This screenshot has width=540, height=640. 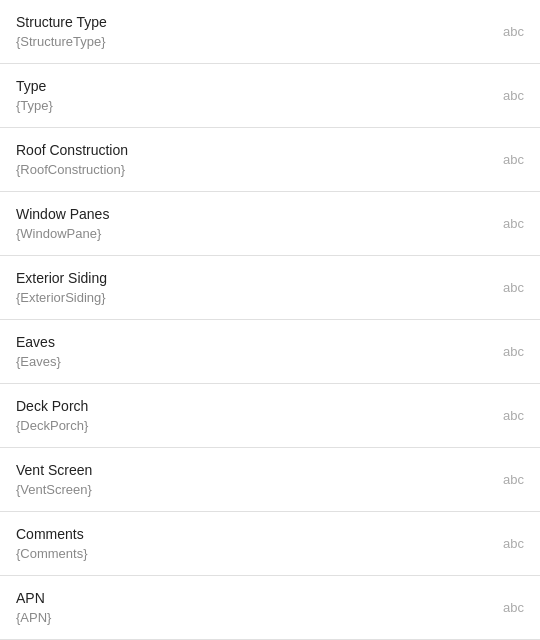 I want to click on list-item-content-eaves: Eaves{Eaves}, so click(x=254, y=352).